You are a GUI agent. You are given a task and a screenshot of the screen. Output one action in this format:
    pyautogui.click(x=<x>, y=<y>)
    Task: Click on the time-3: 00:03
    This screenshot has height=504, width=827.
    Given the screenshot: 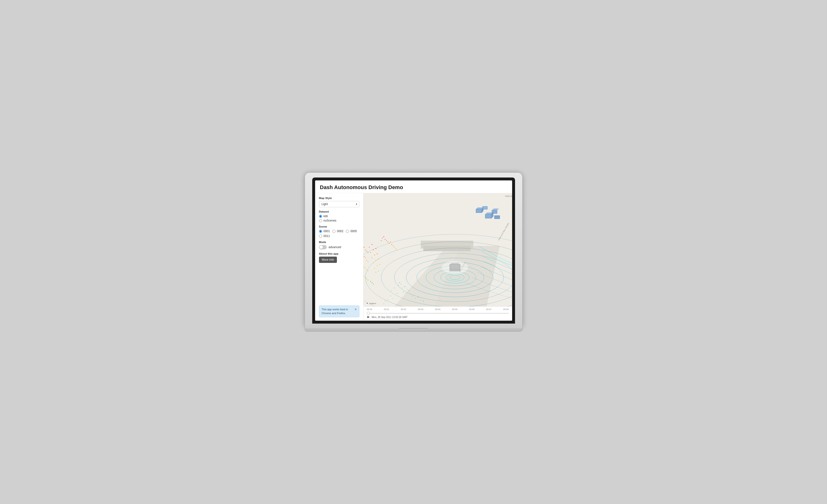 What is the action you would take?
    pyautogui.click(x=421, y=309)
    